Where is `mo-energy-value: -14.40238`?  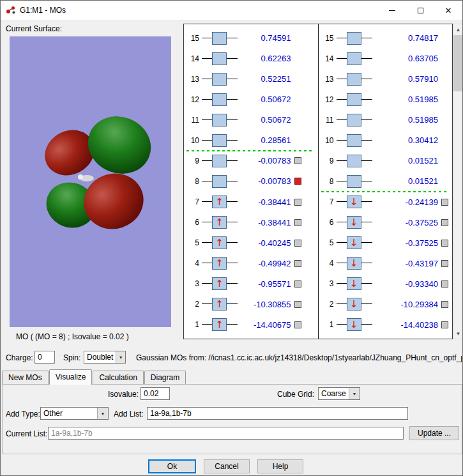 mo-energy-value: -14.40238 is located at coordinates (406, 325).